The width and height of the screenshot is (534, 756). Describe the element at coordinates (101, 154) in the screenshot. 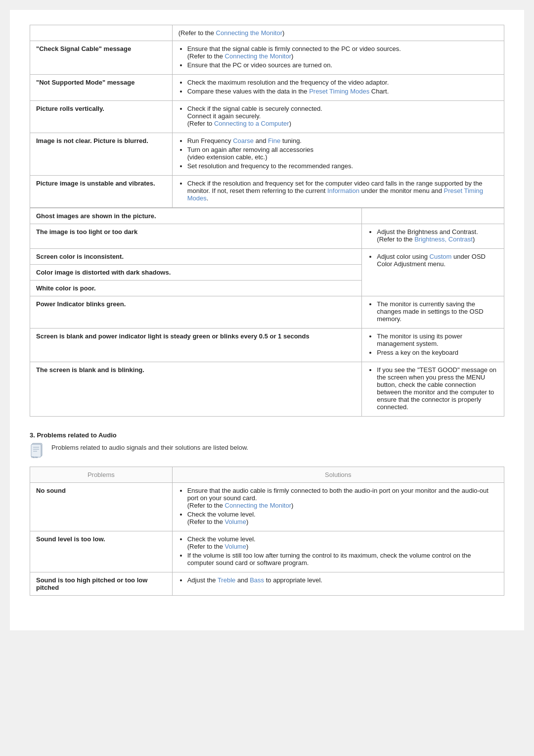

I see `problem-cell: Image is not clear. Picture is blurred.` at that location.